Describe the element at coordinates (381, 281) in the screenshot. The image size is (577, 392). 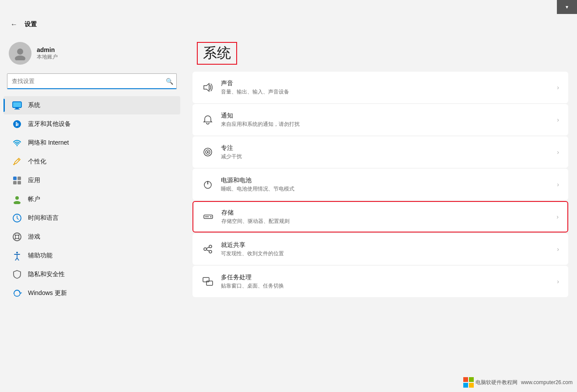
I see `setting-item-multitask: 多任务处理 贴靠窗口、桌面、任务切换 ›` at that location.